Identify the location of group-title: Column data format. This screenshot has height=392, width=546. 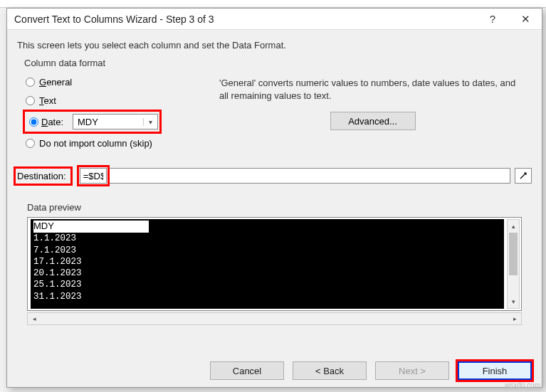
(275, 63).